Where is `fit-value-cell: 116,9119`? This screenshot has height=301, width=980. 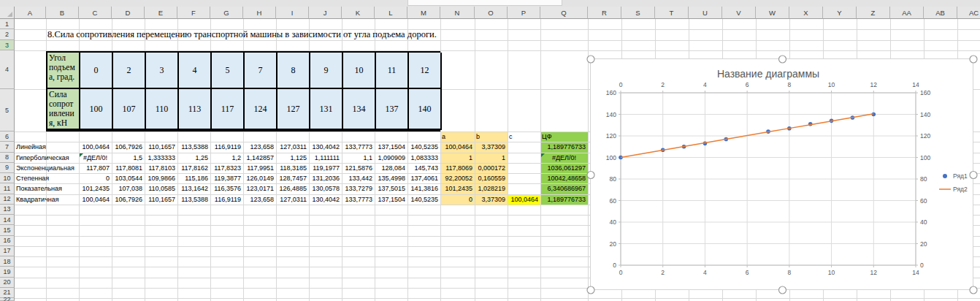 fit-value-cell: 116,9119 is located at coordinates (226, 147).